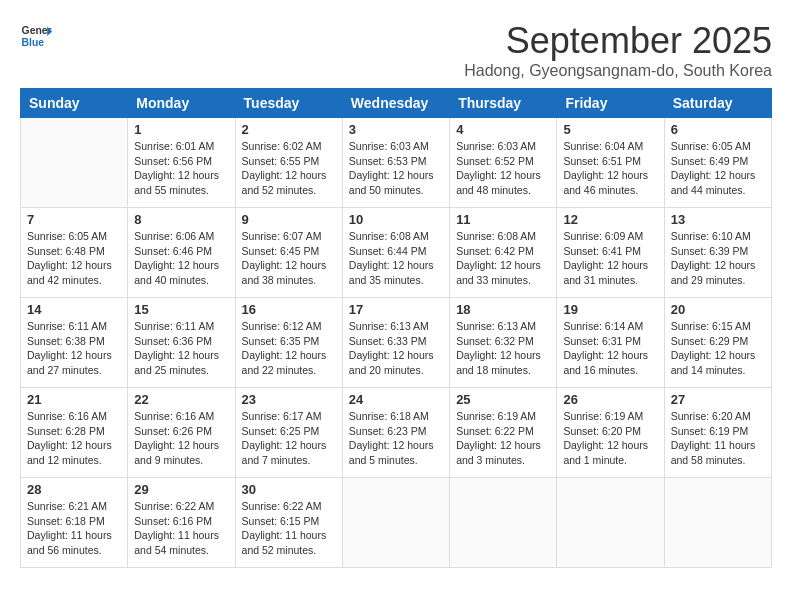  What do you see at coordinates (396, 163) in the screenshot?
I see `calendar-week-row: 1Sunrise: 6:01 AM Sunset: 6:56 PM Daylig…` at bounding box center [396, 163].